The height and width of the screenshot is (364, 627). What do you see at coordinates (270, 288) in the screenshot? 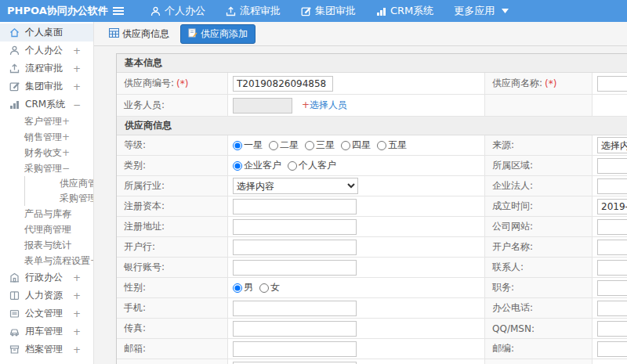
I see `gender-radio-female: 女` at bounding box center [270, 288].